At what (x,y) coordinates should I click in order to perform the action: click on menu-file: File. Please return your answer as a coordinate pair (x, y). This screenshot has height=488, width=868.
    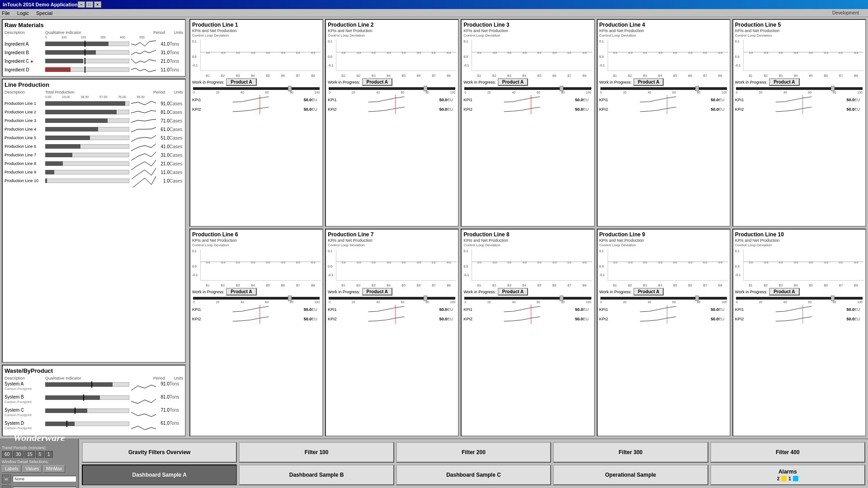
    Looking at the image, I should click on (6, 13).